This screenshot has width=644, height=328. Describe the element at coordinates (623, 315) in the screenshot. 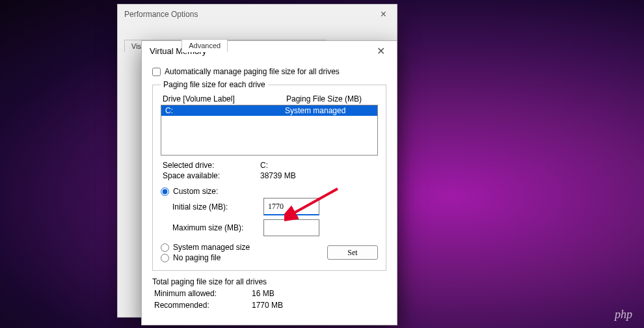

I see `watermark-logo: php` at that location.